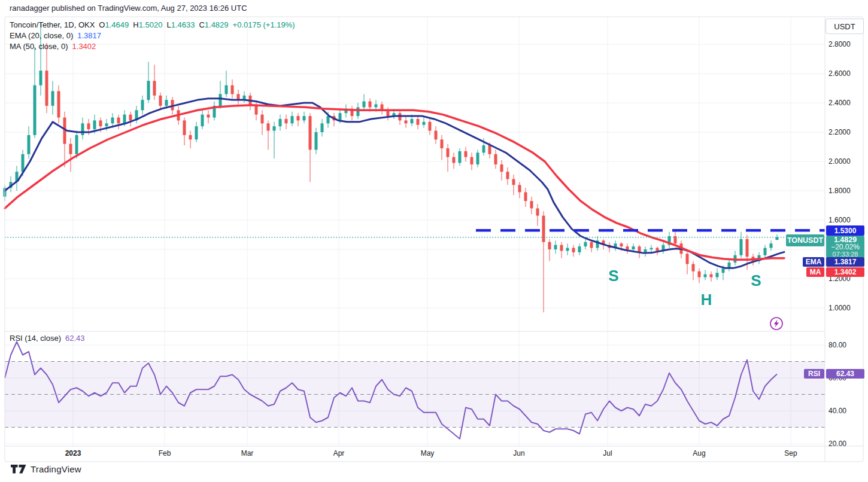 The image size is (868, 482). Describe the element at coordinates (151, 25) in the screenshot. I see `high-value: 1.5020` at that location.